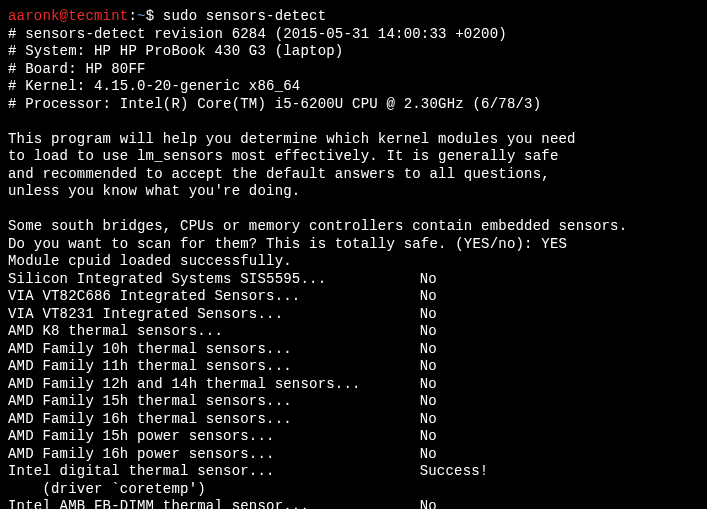 Image resolution: width=707 pixels, height=509 pixels. I want to click on header-board: # Board: HP 80FF, so click(354, 70).